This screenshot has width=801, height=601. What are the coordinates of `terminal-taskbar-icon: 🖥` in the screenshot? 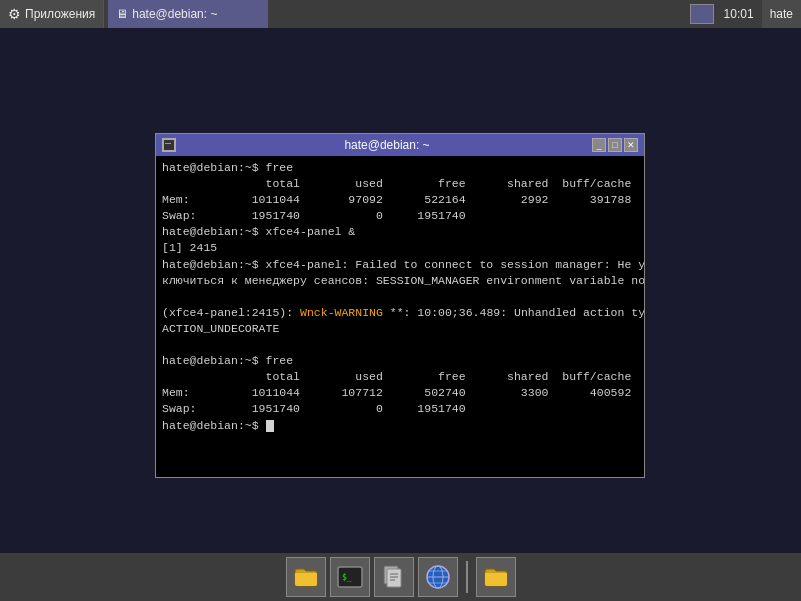 It's located at (122, 14).